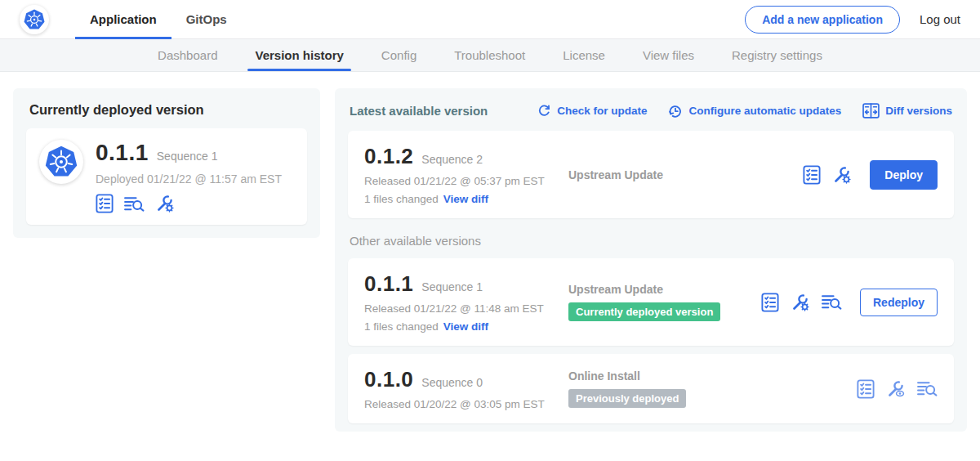 The width and height of the screenshot is (980, 461). I want to click on tab-license: License, so click(584, 56).